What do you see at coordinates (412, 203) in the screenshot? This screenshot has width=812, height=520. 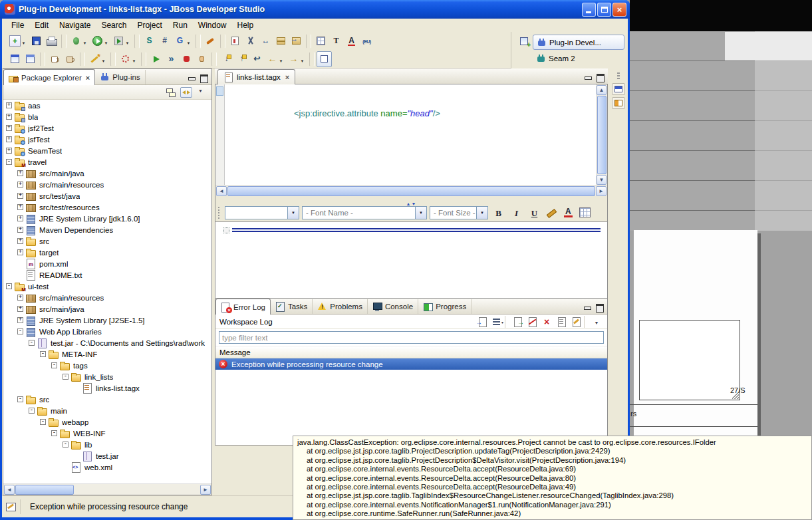 I see `splitter-arrows-icon: ▲▼` at bounding box center [412, 203].